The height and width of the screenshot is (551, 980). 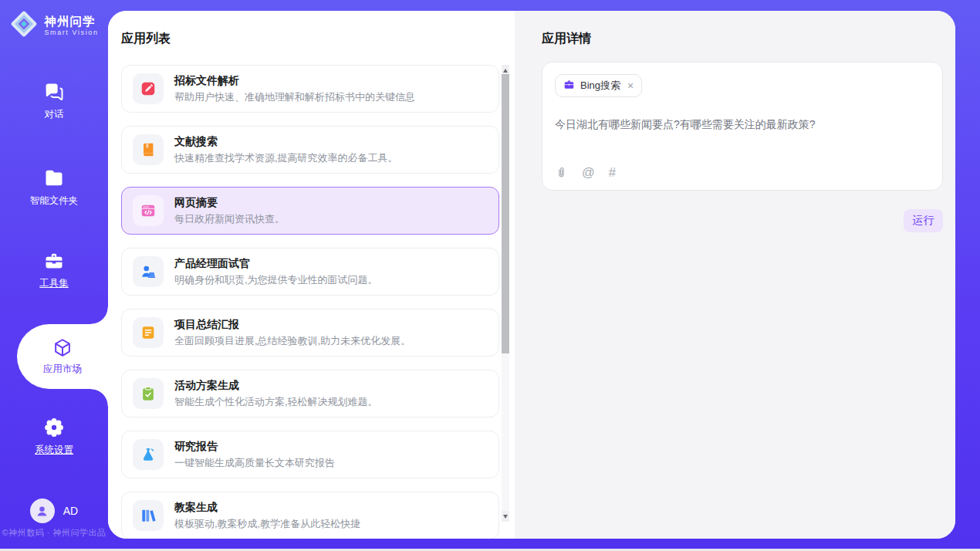 What do you see at coordinates (286, 159) in the screenshot?
I see `app-card-desc: 快速精准查找学术资源,提高研究效率的必备工具。` at bounding box center [286, 159].